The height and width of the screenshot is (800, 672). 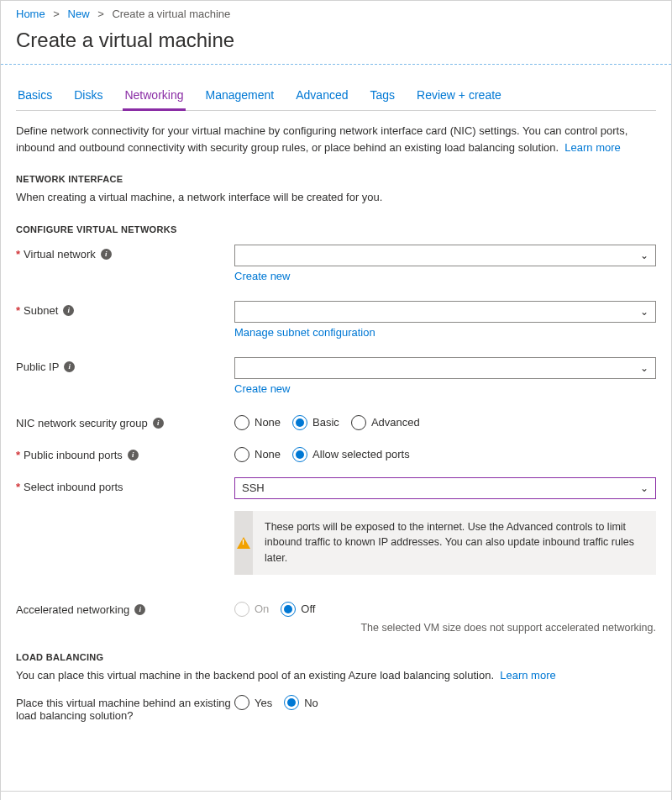 What do you see at coordinates (445, 368) in the screenshot?
I see `public-ip-select: ⌄` at bounding box center [445, 368].